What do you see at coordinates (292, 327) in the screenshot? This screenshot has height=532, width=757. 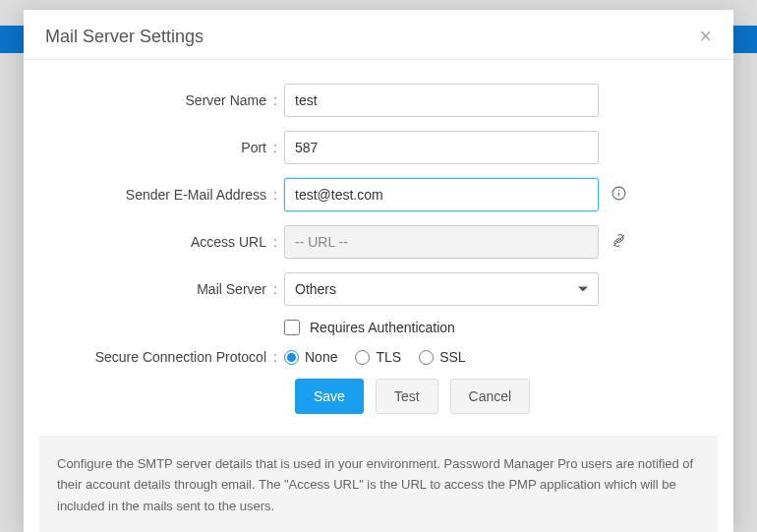 I see `requires-auth-checkbox` at bounding box center [292, 327].